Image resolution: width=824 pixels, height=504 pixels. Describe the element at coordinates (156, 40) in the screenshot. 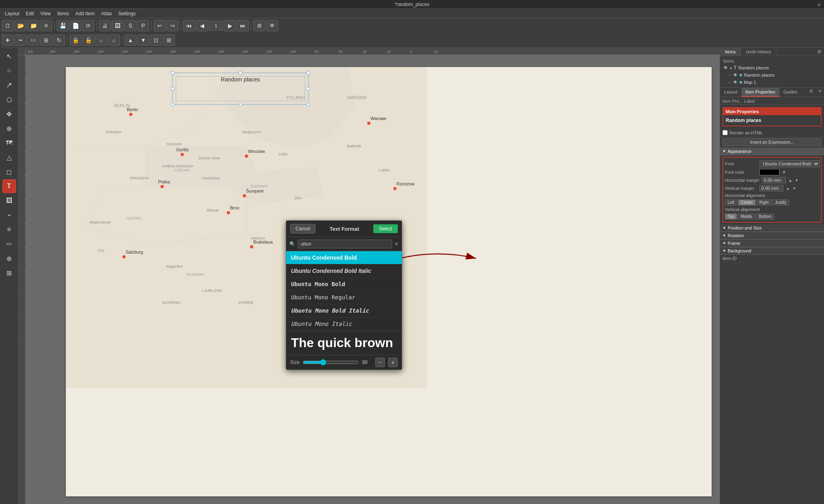

I see `lock-layer-button: ⊡` at that location.